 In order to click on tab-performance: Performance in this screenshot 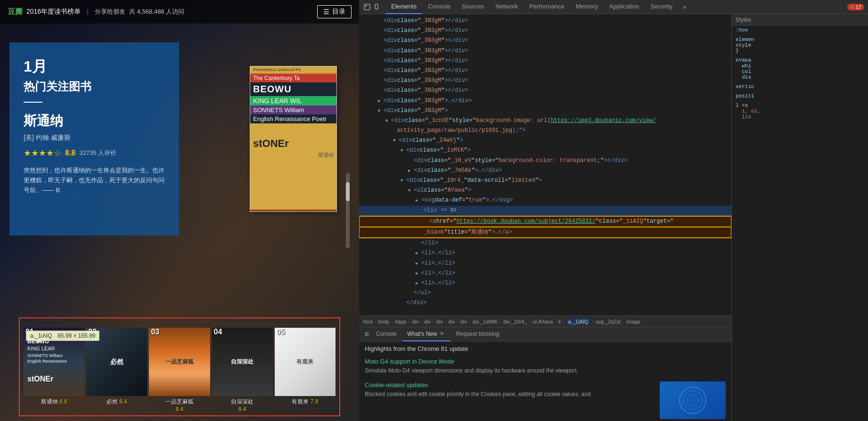, I will do `click(547, 7)`.